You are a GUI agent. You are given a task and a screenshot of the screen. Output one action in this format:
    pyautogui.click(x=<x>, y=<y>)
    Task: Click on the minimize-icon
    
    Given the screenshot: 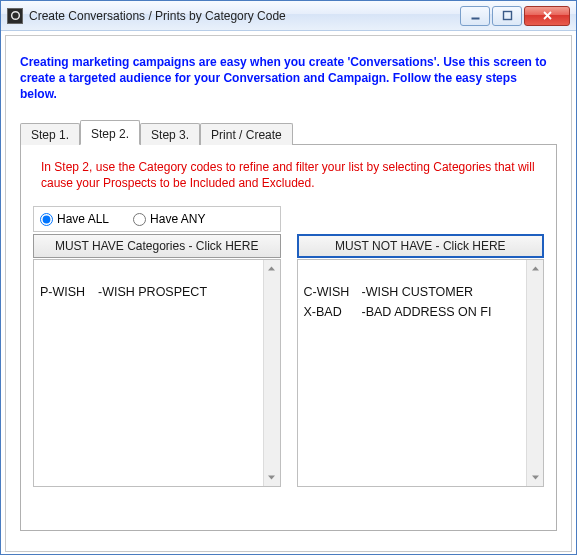 What is the action you would take?
    pyautogui.click(x=476, y=16)
    